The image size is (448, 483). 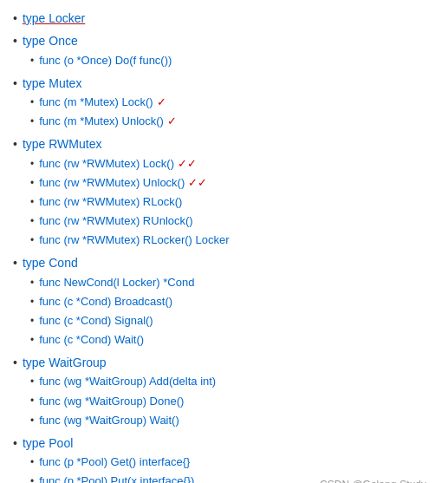 What do you see at coordinates (224, 144) in the screenshot?
I see `type-label: type RWMutex` at bounding box center [224, 144].